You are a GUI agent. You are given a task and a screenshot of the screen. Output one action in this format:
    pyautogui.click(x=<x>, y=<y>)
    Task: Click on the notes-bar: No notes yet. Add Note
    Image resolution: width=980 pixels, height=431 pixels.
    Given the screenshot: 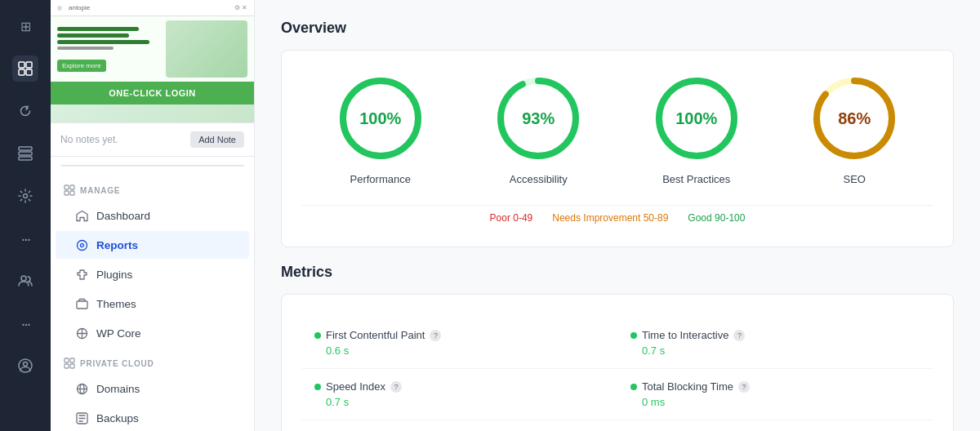 What is the action you would take?
    pyautogui.click(x=152, y=140)
    